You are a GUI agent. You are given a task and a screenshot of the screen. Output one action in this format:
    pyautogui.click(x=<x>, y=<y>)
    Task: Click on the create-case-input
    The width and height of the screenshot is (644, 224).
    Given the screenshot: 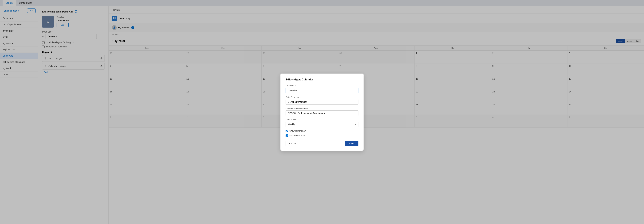 What is the action you would take?
    pyautogui.click(x=322, y=113)
    